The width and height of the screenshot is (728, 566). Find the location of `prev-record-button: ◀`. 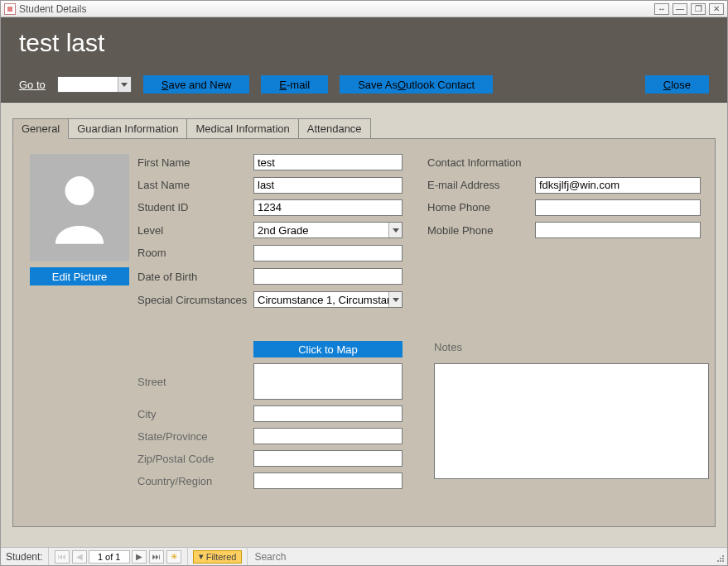

prev-record-button: ◀ is located at coordinates (80, 557).